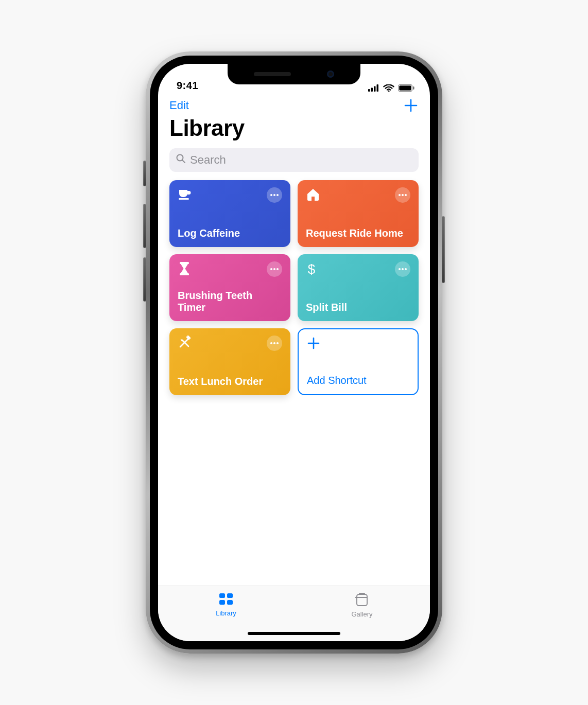 The image size is (588, 705). What do you see at coordinates (230, 214) in the screenshot?
I see `shortcut-tile-log-caffeine: Log Caffeine` at bounding box center [230, 214].